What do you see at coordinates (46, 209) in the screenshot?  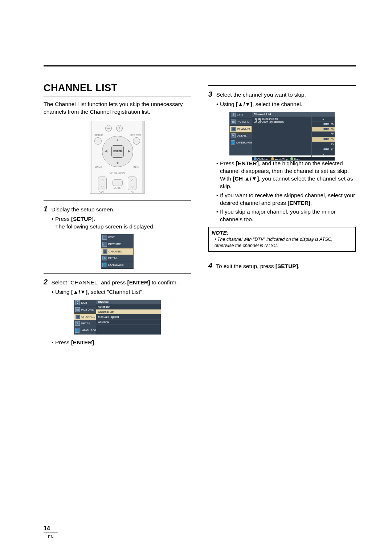 I see `step-1-number: 1` at bounding box center [46, 209].